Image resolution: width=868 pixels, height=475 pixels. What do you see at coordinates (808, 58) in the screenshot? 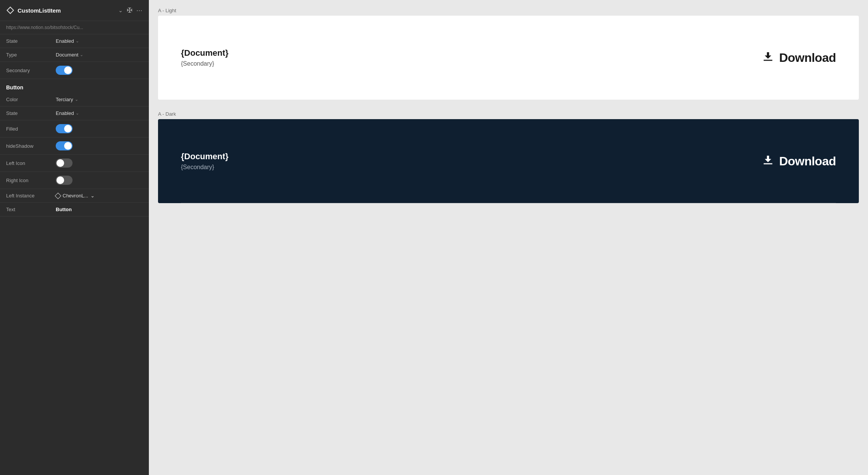
I see `download-text-light: Download` at bounding box center [808, 58].